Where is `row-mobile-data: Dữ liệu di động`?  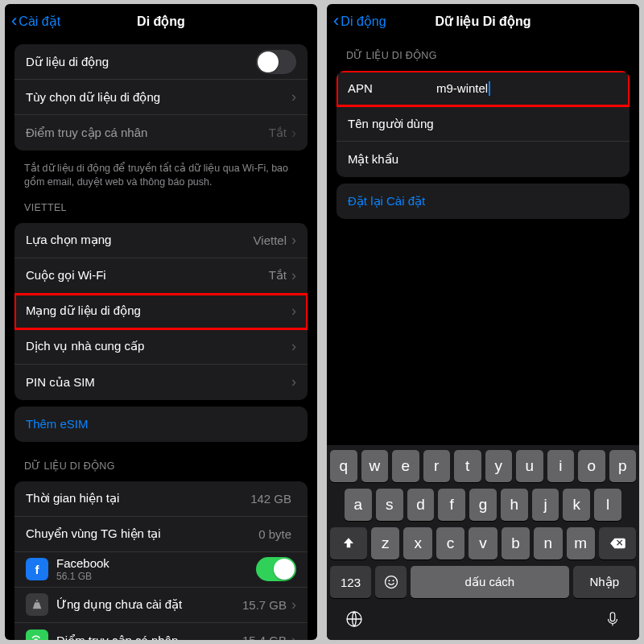
row-mobile-data: Dữ liệu di động is located at coordinates (161, 62).